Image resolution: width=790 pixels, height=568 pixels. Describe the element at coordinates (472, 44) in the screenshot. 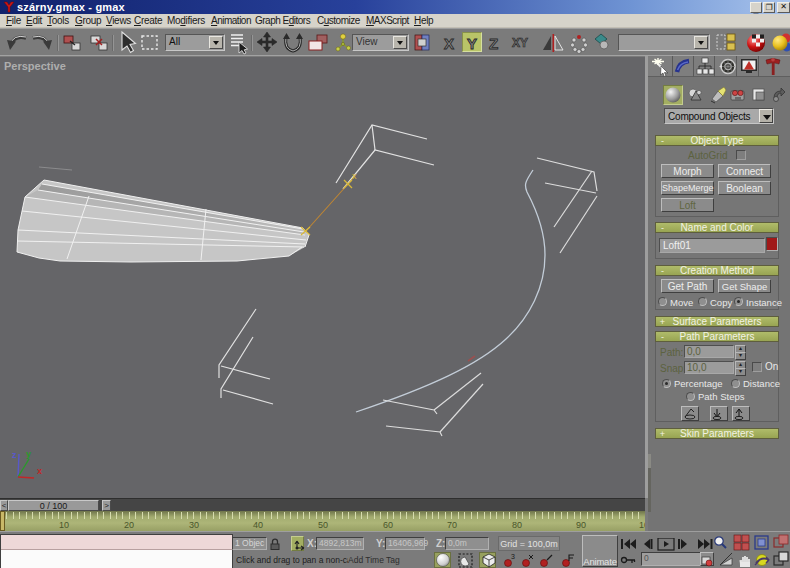

I see `svg-text: Y` at that location.